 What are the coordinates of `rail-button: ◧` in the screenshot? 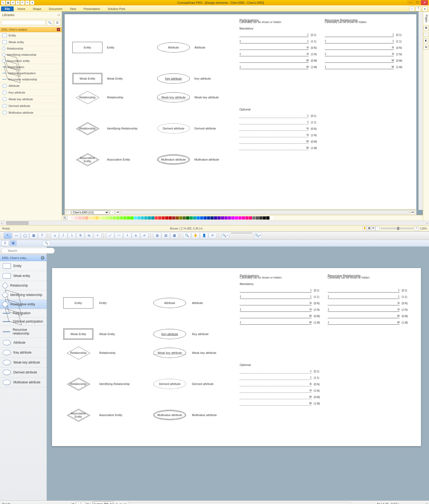 It's located at (426, 41).